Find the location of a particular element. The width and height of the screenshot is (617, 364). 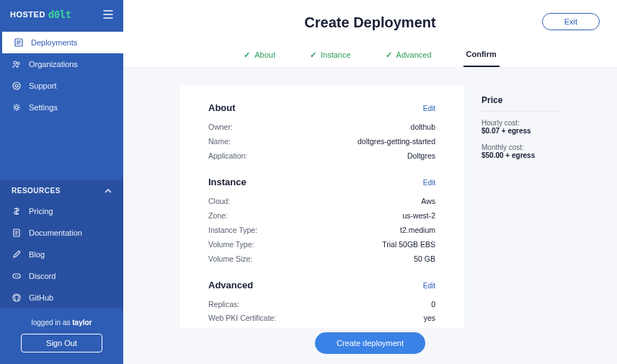

step-label: About is located at coordinates (265, 55).